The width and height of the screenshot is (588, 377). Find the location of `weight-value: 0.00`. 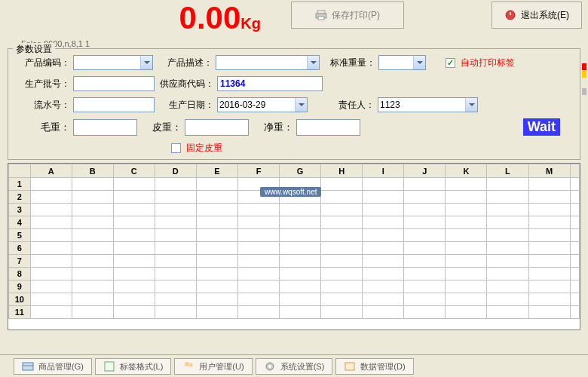

weight-value: 0.00 is located at coordinates (210, 18).